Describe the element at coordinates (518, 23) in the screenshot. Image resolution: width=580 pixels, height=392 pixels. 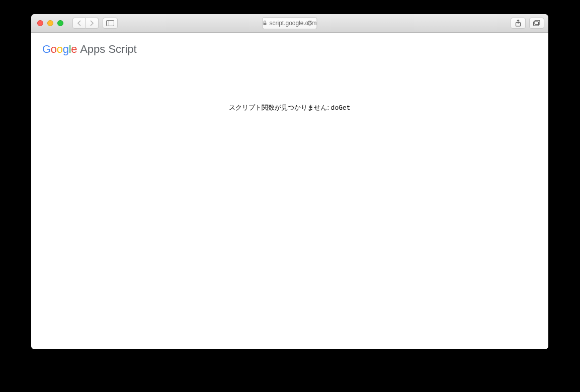
I see `share-button` at that location.